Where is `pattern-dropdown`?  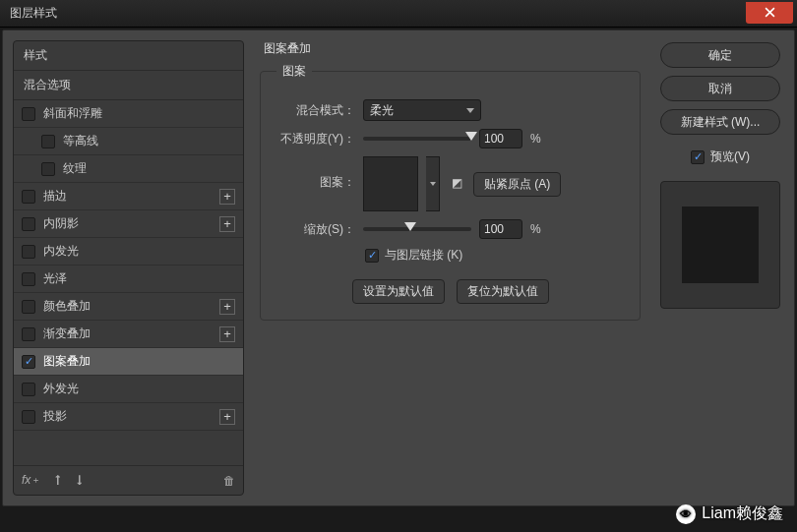
pattern-dropdown is located at coordinates (433, 184).